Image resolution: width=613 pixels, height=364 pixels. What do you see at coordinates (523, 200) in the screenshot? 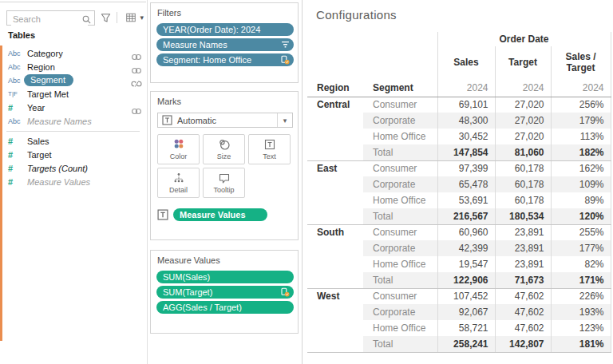
I see `cell-east-home-office-target: 60,178` at bounding box center [523, 200].